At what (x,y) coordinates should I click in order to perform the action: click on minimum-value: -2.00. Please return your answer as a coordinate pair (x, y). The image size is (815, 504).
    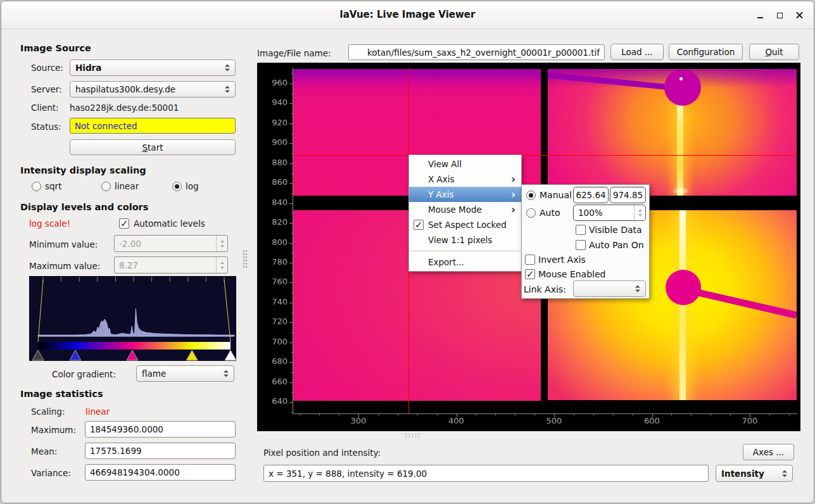
    Looking at the image, I should click on (130, 244).